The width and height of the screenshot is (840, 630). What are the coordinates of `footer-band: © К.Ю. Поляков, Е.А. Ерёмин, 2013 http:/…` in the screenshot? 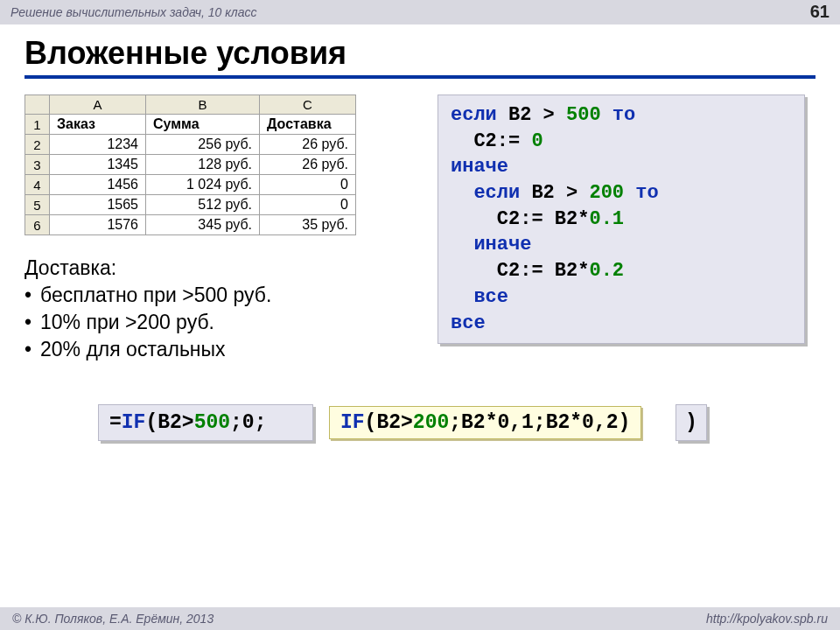 It's located at (420, 619).